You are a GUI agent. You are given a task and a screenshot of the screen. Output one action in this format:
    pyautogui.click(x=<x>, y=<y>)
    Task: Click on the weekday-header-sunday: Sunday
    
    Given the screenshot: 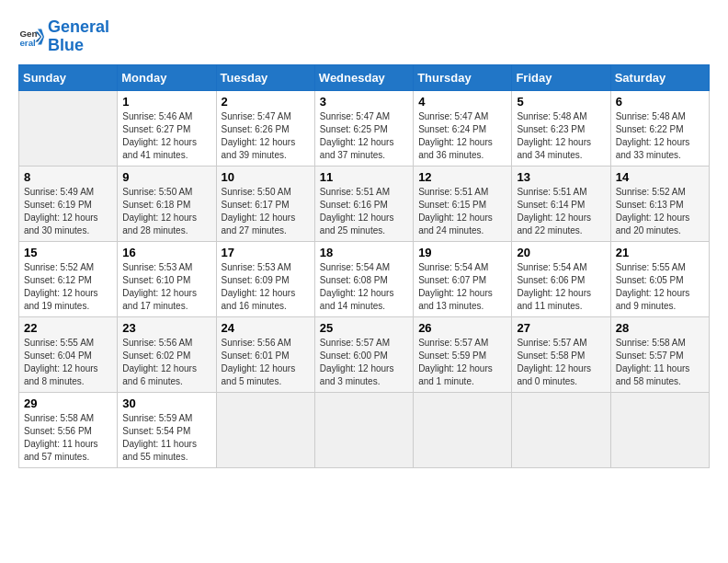 What is the action you would take?
    pyautogui.click(x=68, y=77)
    